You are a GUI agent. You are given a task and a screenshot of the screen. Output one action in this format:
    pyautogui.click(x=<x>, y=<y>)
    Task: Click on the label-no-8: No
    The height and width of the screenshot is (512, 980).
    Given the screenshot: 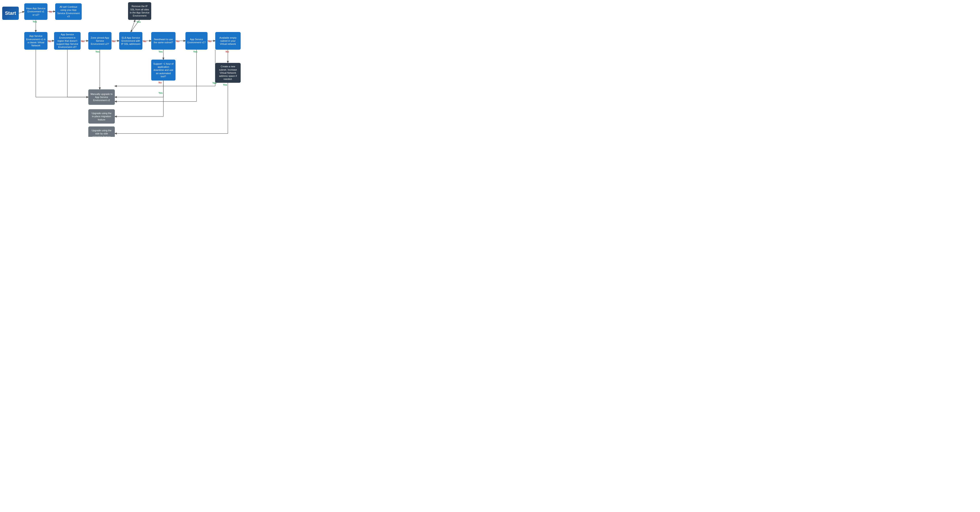 What is the action you would take?
    pyautogui.click(x=210, y=41)
    